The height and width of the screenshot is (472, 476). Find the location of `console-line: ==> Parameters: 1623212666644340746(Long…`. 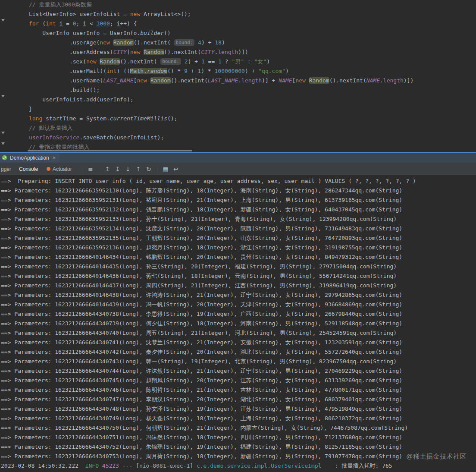

console-line: ==> Parameters: 1623212666644340746(Long… is located at coordinates (238, 390).